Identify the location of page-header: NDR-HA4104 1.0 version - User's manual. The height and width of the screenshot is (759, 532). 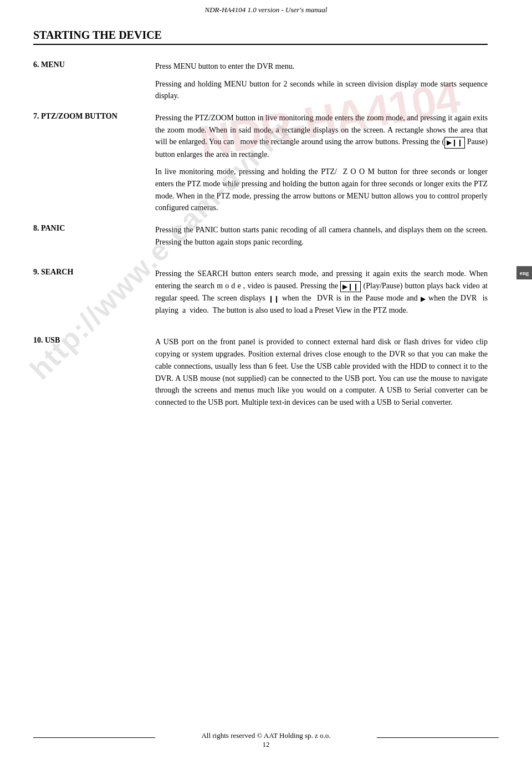
(266, 9).